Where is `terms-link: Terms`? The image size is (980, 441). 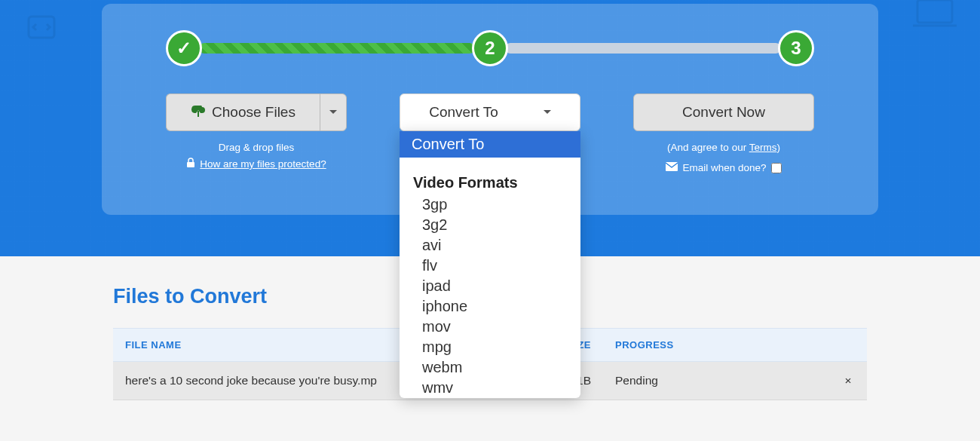 terms-link: Terms is located at coordinates (763, 148).